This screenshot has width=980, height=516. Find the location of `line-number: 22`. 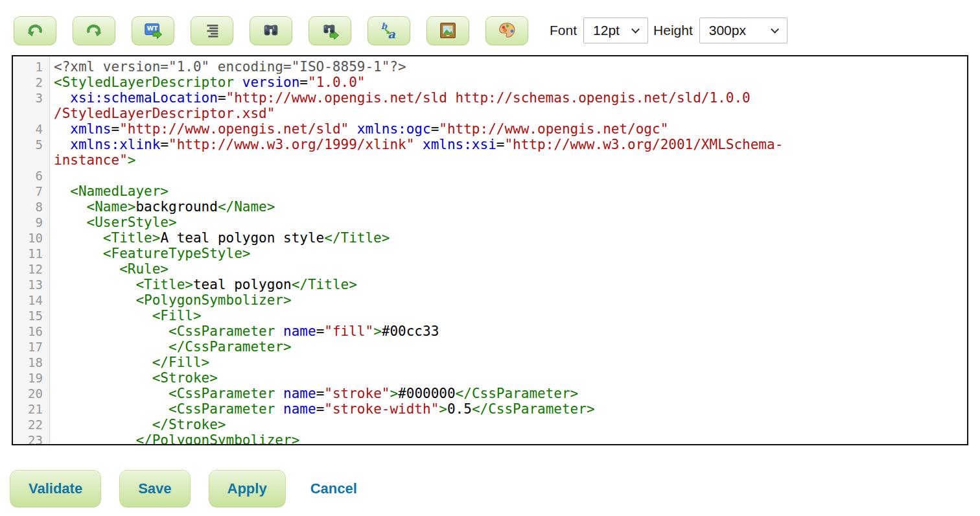

line-number: 22 is located at coordinates (31, 425).